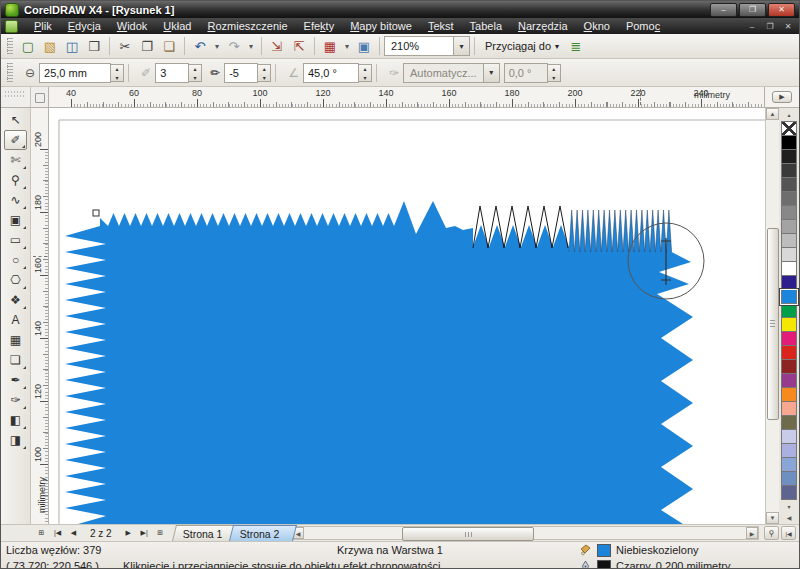  What do you see at coordinates (576, 46) in the screenshot?
I see `options-button: ≣` at bounding box center [576, 46].